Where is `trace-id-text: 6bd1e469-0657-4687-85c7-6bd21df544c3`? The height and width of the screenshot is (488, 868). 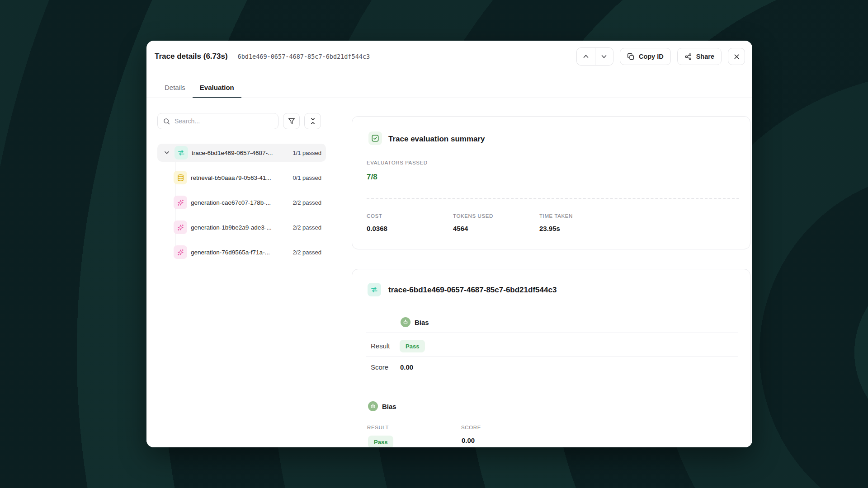
trace-id-text: 6bd1e469-0657-4687-85c7-6bd21df544c3 is located at coordinates (304, 56).